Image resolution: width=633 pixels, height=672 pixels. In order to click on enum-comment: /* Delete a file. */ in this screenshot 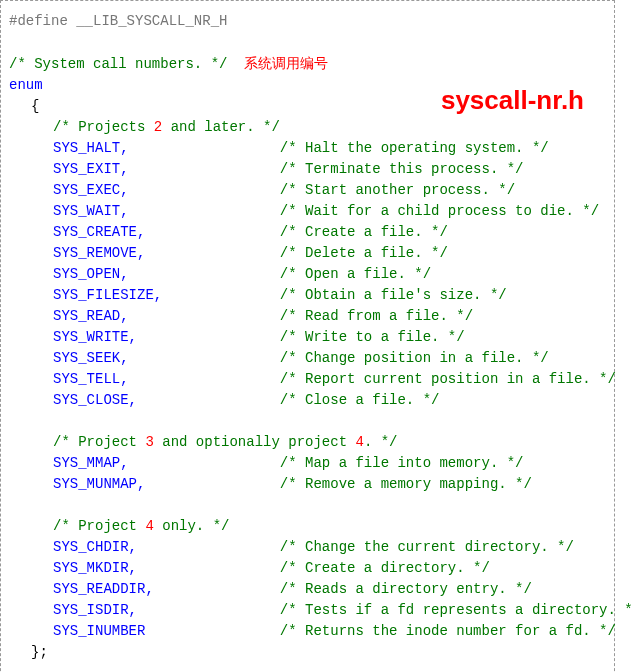, I will do `click(364, 253)`.